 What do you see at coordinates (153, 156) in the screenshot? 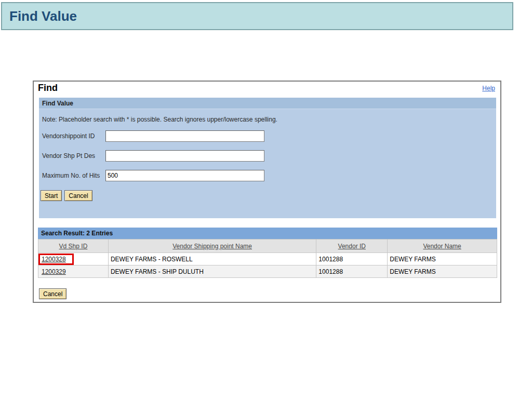
I see `form-row-vendor-shp-pt-des: Vendor Shp Pt Des` at bounding box center [153, 156].